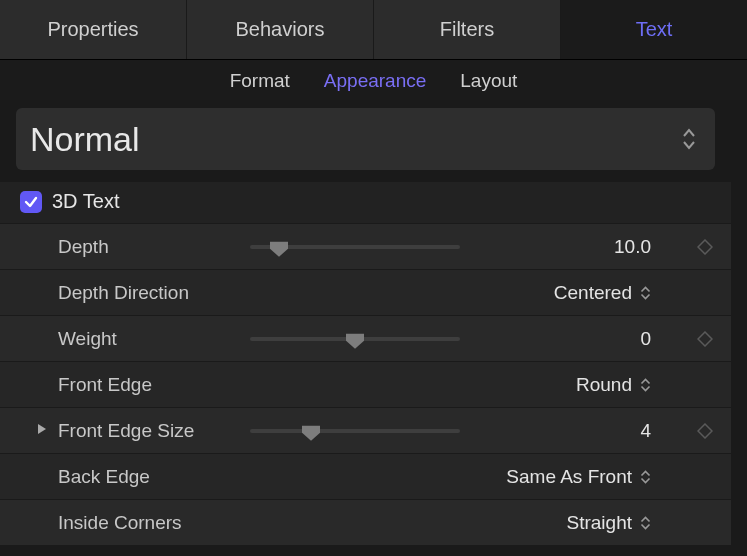 The width and height of the screenshot is (747, 556). What do you see at coordinates (154, 247) in the screenshot?
I see `param-label: Depth` at bounding box center [154, 247].